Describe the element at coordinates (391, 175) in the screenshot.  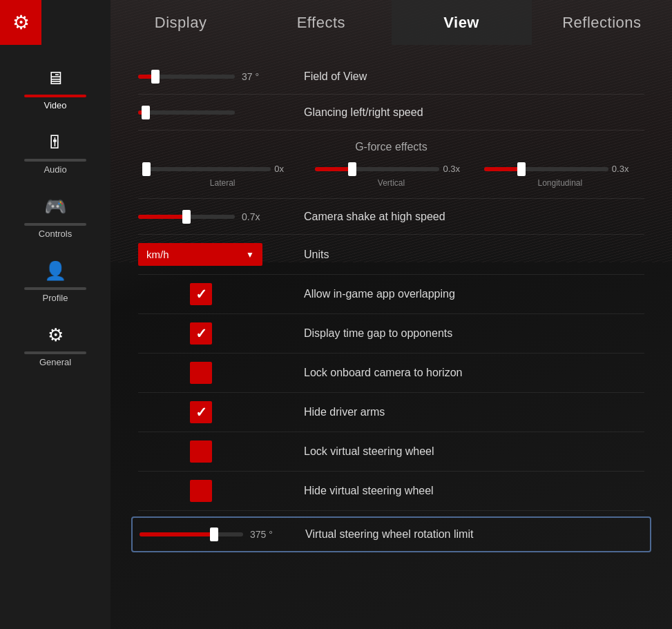
I see `gforce-vertical-item: 0.3x Vertical` at that location.